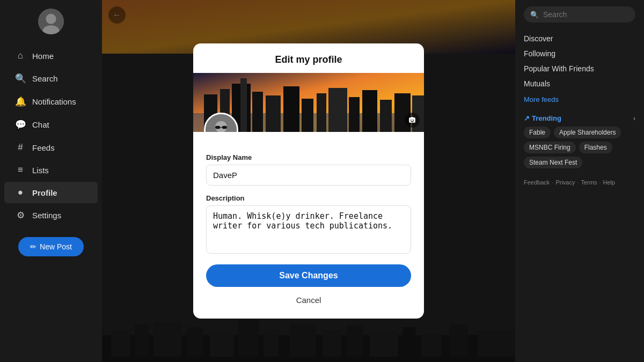 The image size is (644, 362). Describe the element at coordinates (51, 170) in the screenshot. I see `sidebar-item-lists: ≡ Lists` at that location.